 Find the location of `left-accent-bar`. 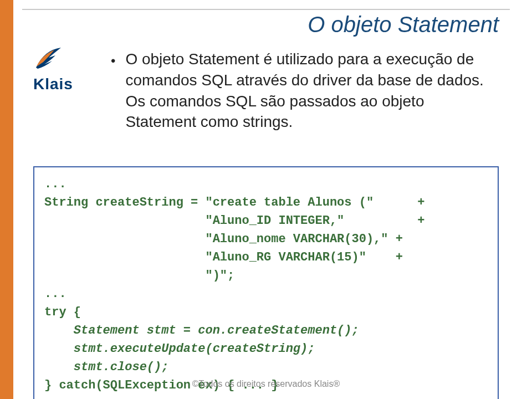

left-accent-bar is located at coordinates (7, 200).